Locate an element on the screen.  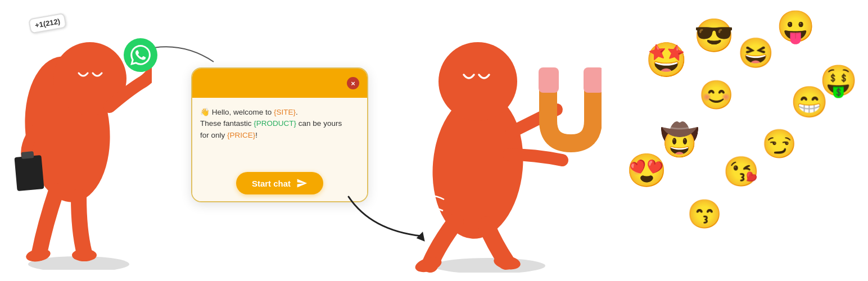
emoji-3: 😆 is located at coordinates (756, 53).